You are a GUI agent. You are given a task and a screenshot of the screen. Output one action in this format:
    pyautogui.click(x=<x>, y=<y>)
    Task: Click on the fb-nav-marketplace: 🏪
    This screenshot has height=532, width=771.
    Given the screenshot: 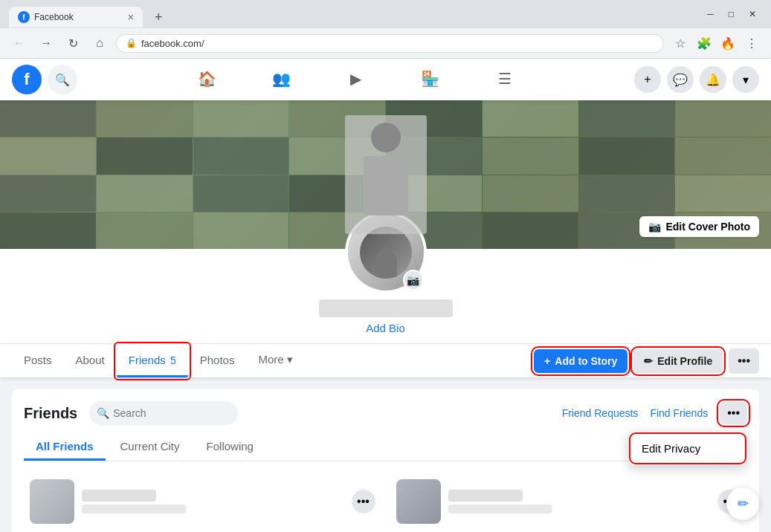 What is the action you would take?
    pyautogui.click(x=430, y=80)
    